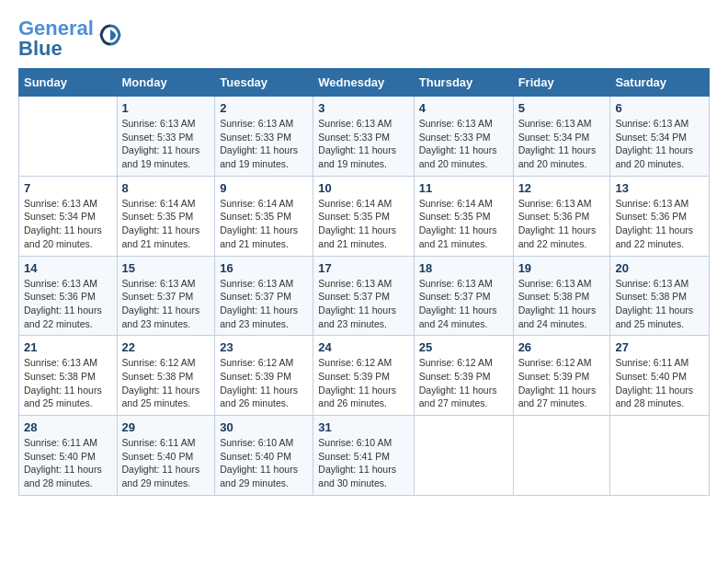 This screenshot has height=563, width=728. What do you see at coordinates (68, 348) in the screenshot?
I see `day-number: 21` at bounding box center [68, 348].